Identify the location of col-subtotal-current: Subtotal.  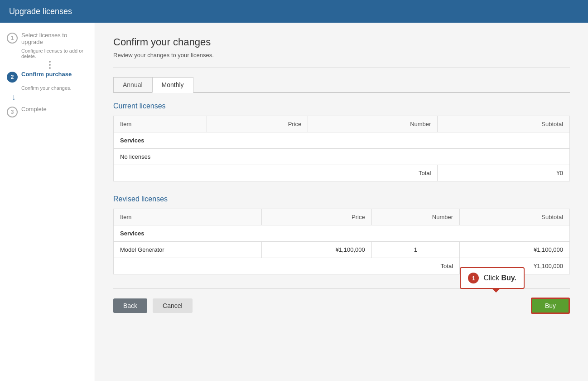
(504, 124).